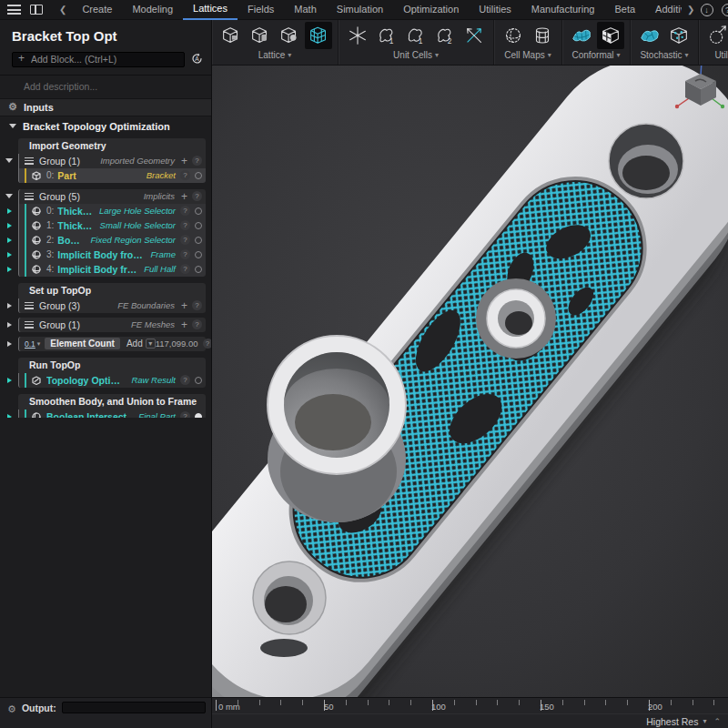 The height and width of the screenshot is (728, 728). Describe the element at coordinates (528, 55) in the screenshot. I see `cell-maps-group-label: Cell Maps` at that location.